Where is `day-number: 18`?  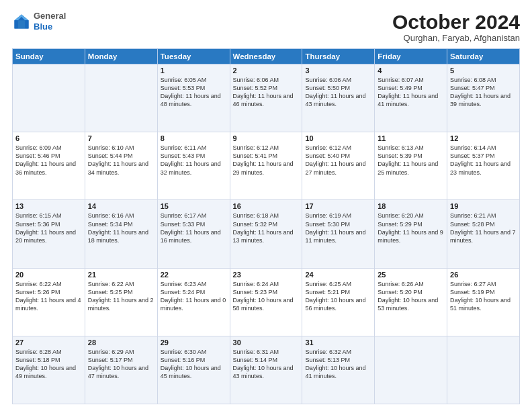 day-number: 18 is located at coordinates (411, 206).